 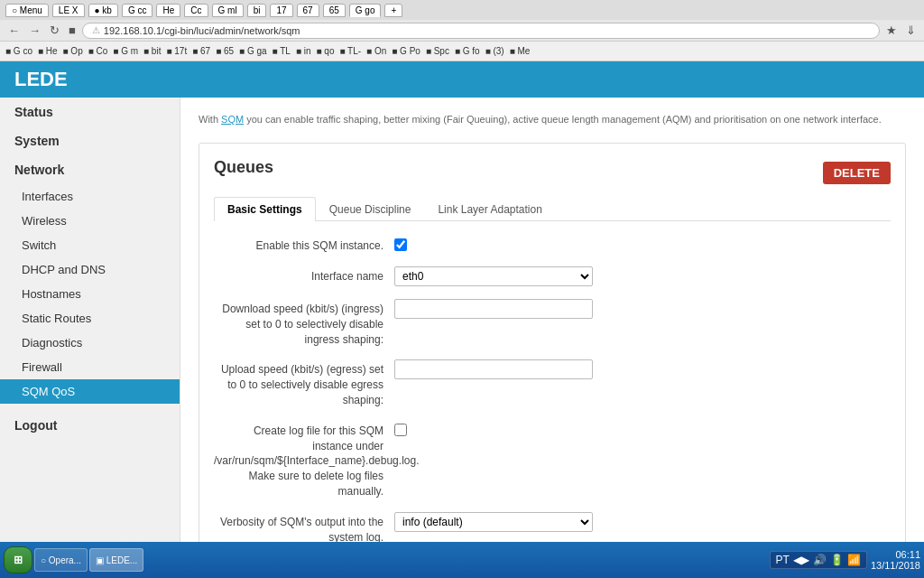 I want to click on page-description: With SQM you can enable traffic shaping,…, so click(x=552, y=119).